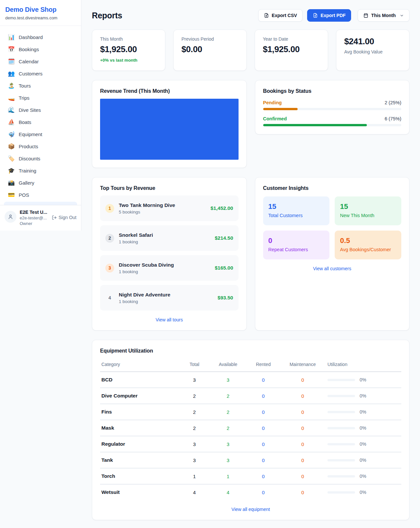  I want to click on rank-badge: 2, so click(110, 238).